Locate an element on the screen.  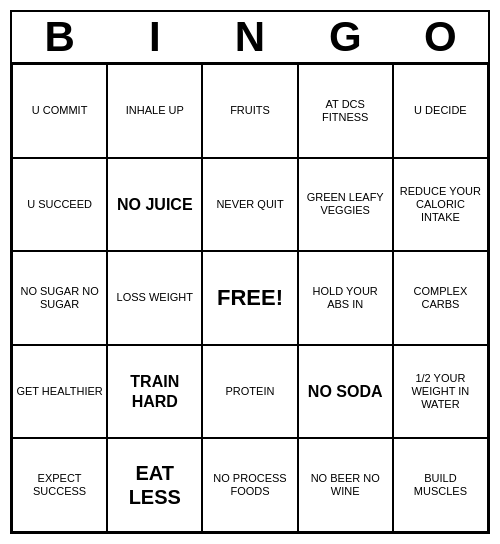
bingo-cell-16: TRAIN HARD is located at coordinates (154, 392).